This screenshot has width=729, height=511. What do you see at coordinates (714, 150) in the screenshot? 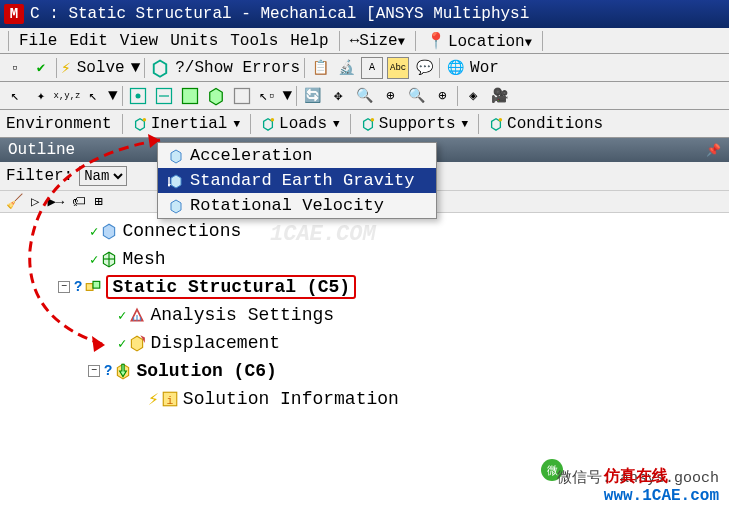
I see `pin-icon: 📌` at bounding box center [714, 150].